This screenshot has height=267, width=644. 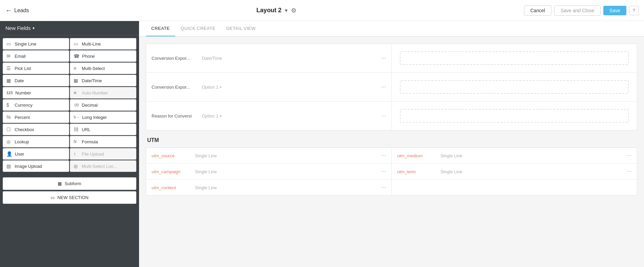 What do you see at coordinates (538, 11) in the screenshot?
I see `cancel-button: Cancel` at bounding box center [538, 11].